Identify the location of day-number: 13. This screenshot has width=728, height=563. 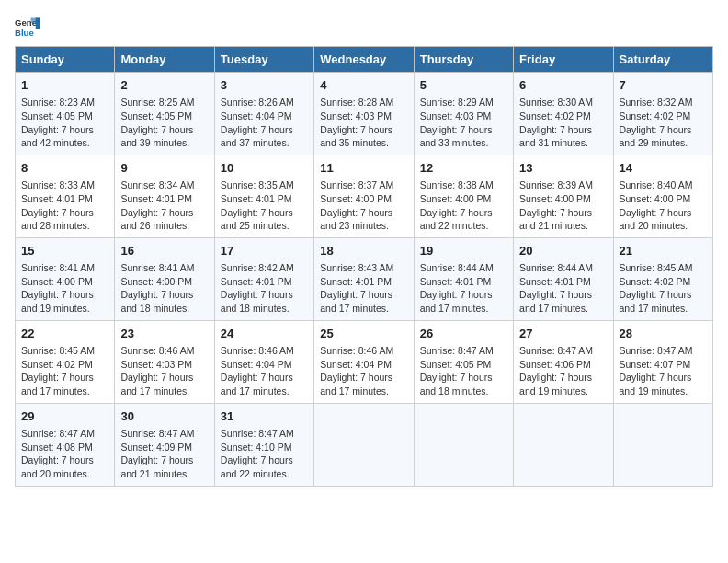
(563, 168).